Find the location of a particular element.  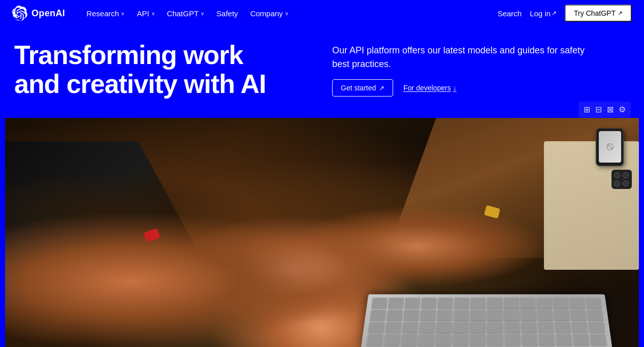

logo: OpenAI is located at coordinates (39, 13).